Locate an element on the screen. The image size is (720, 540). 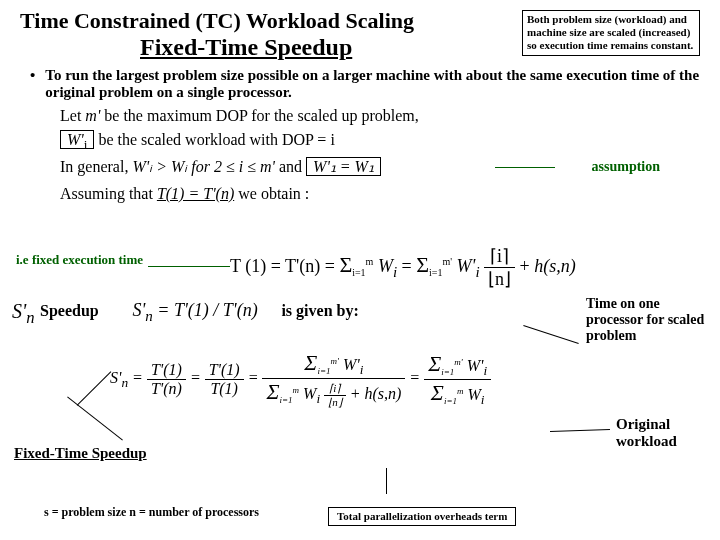
overheads-callout: Total parallelization overheads term is located at coordinates (422, 516).